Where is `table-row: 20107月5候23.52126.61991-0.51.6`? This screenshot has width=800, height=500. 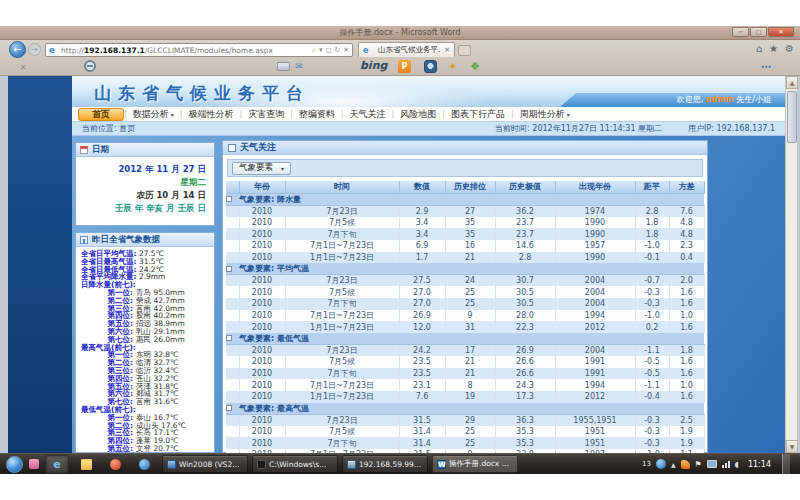
table-row: 20107月5候23.52126.61991-0.51.6 is located at coordinates (465, 362).